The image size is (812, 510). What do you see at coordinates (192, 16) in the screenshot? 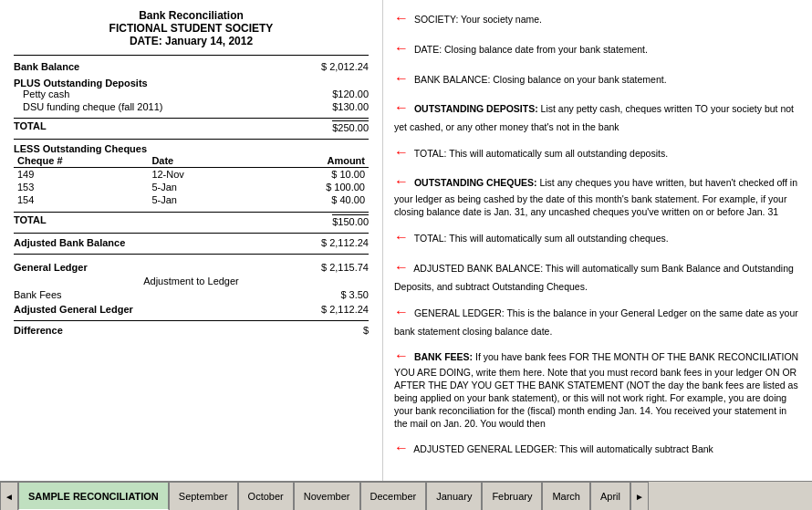
I see `header-title: Bank Reconciliation` at bounding box center [192, 16].